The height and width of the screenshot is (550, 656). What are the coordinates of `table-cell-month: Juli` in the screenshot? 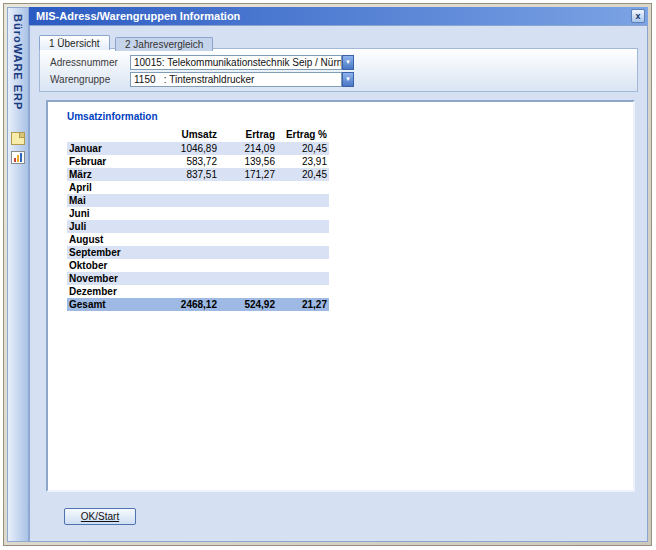 It's located at (110, 226).